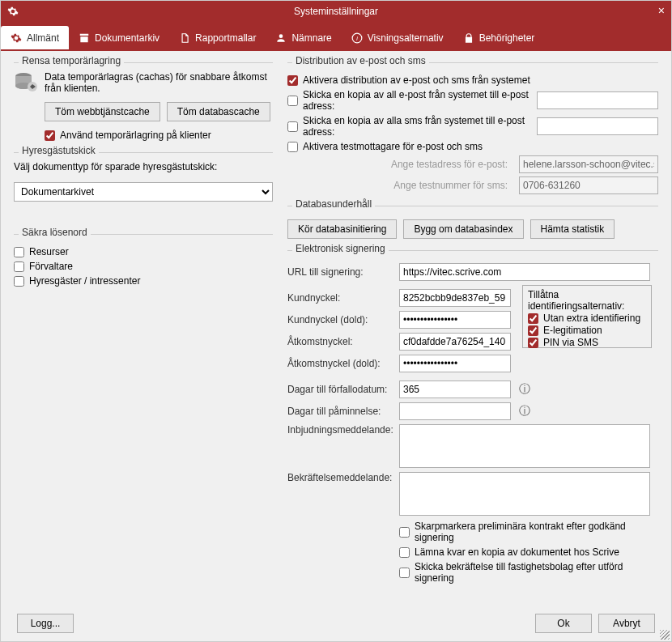 This screenshot has width=672, height=642. I want to click on dist-activate-checkbox, so click(293, 81).